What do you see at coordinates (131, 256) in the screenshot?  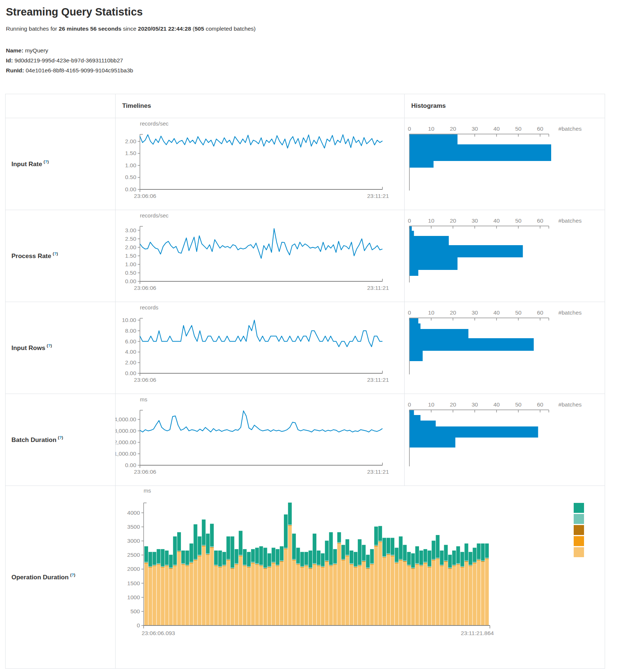 I see `svg-text: 1.50` at bounding box center [131, 256].